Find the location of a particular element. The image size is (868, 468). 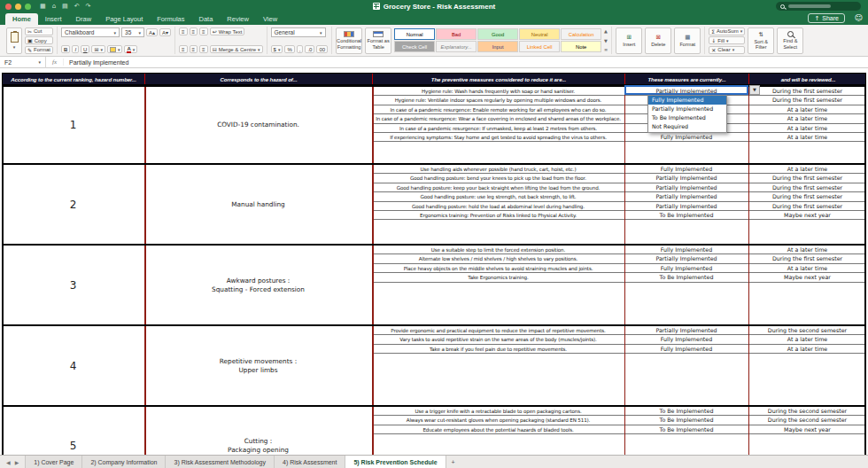

cell-style-bad: Bad is located at coordinates (456, 34).